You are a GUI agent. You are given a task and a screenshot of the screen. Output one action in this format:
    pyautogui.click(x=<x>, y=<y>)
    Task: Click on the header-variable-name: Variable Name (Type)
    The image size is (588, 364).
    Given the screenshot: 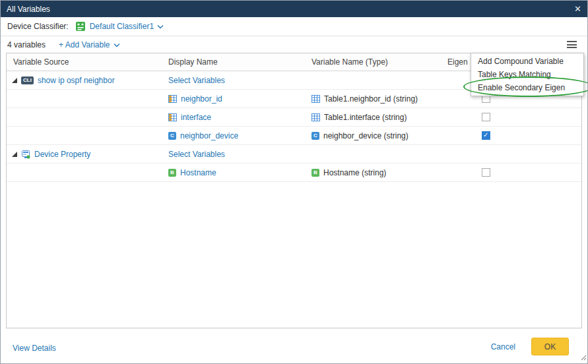 What is the action you would take?
    pyautogui.click(x=350, y=62)
    